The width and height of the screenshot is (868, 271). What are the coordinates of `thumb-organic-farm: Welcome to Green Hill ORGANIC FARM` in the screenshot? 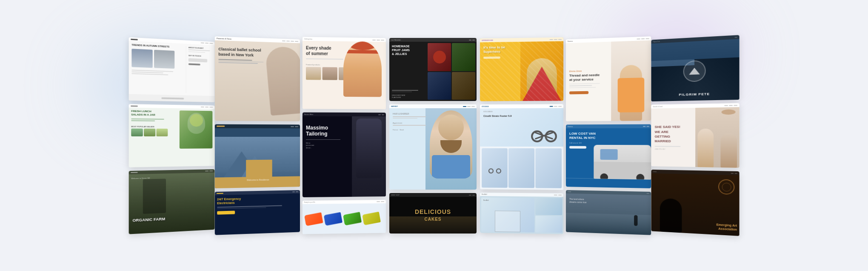 It's located at (172, 202).